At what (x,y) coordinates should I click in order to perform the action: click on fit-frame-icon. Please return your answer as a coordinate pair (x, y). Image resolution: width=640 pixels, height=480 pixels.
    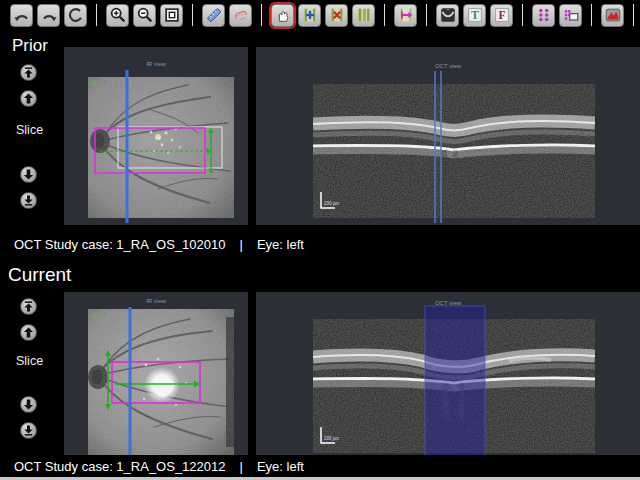
    Looking at the image, I should click on (172, 15).